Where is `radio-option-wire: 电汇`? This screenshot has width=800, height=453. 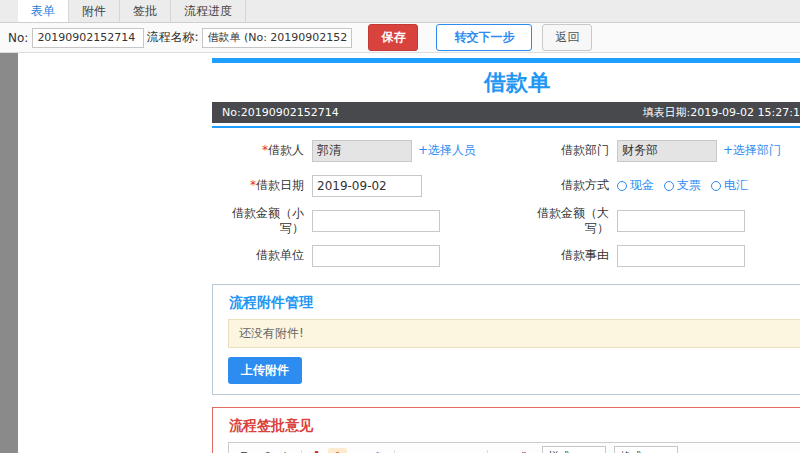
radio-option-wire: 电汇 is located at coordinates (730, 186).